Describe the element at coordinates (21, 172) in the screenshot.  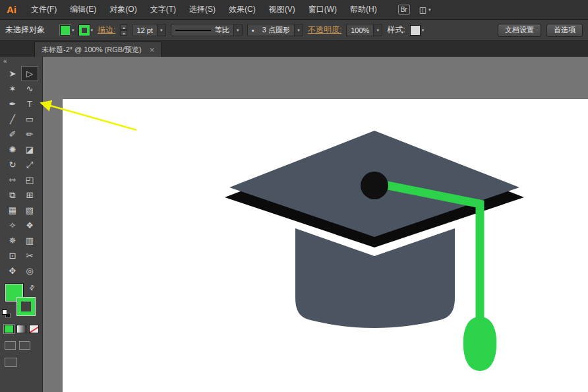
I see `tools-grid: ➤▷✶∿✒T╱▭✐✏✺◪↻⤢⇿◰⧉⊞▦▧✧❖✵▥⊡✂✥◎` at that location.